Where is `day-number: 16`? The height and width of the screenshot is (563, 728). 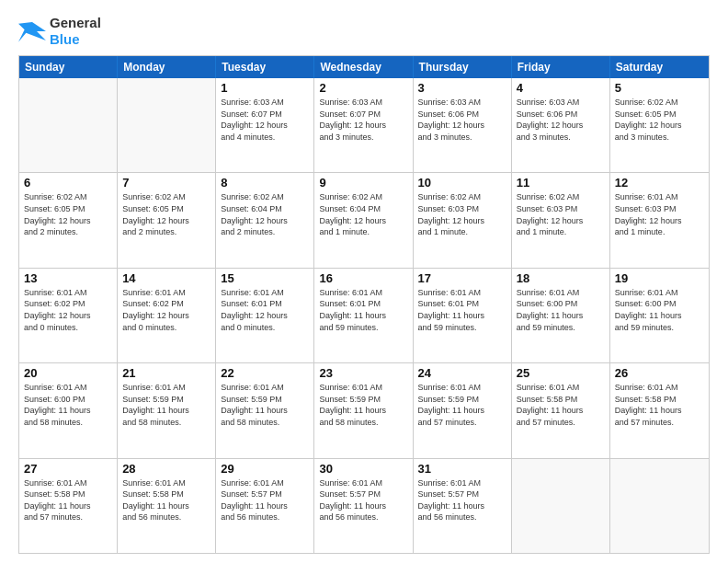
day-number: 16 is located at coordinates (363, 278).